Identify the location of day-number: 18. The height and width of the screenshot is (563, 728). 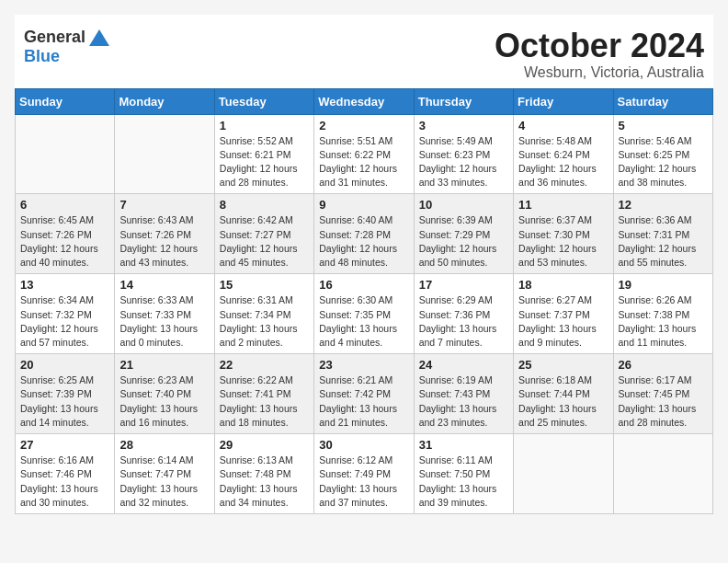
(563, 285).